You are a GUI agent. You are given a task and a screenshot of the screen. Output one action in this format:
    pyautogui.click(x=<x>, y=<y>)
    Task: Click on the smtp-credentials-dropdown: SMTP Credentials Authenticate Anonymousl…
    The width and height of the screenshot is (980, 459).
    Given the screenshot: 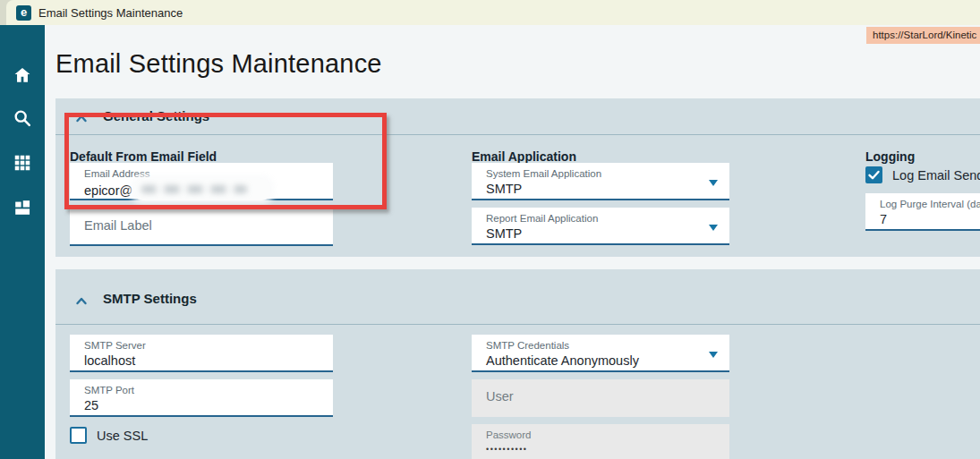 What is the action you would take?
    pyautogui.click(x=601, y=353)
    